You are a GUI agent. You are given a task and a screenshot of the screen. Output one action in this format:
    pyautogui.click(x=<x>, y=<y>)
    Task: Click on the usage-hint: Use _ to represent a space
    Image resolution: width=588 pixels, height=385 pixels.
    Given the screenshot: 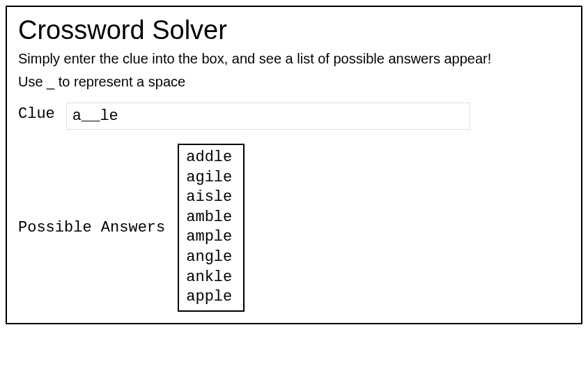 What is the action you would take?
    pyautogui.click(x=294, y=82)
    